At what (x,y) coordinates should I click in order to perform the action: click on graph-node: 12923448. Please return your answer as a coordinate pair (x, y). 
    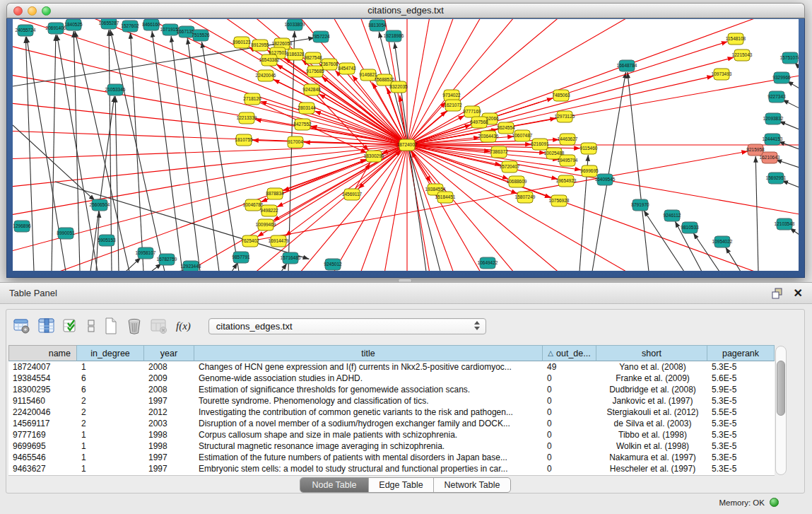
    Looking at the image, I should click on (191, 266).